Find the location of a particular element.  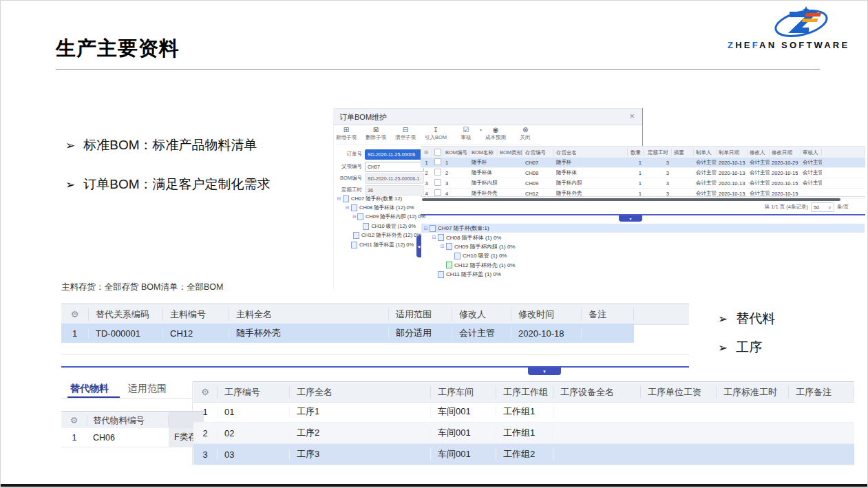

tree-node: CH12 随手杯外壳 (12) 0% is located at coordinates (375, 235).